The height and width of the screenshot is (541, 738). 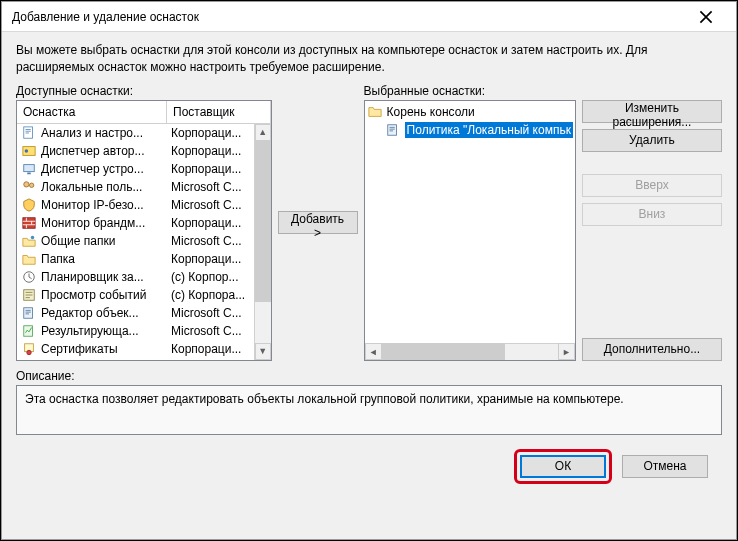 What do you see at coordinates (318, 222) in the screenshot?
I see `add-button: Добавить >` at bounding box center [318, 222].